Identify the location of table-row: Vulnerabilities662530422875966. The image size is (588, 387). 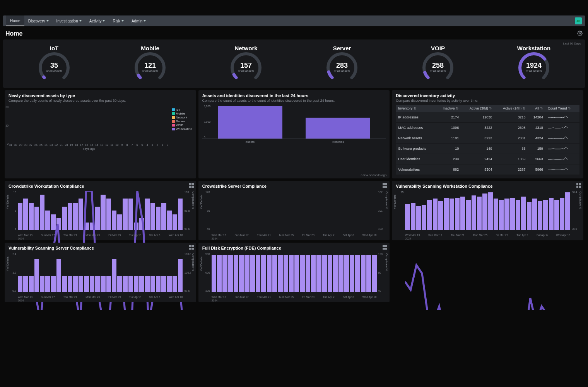
(487, 170).